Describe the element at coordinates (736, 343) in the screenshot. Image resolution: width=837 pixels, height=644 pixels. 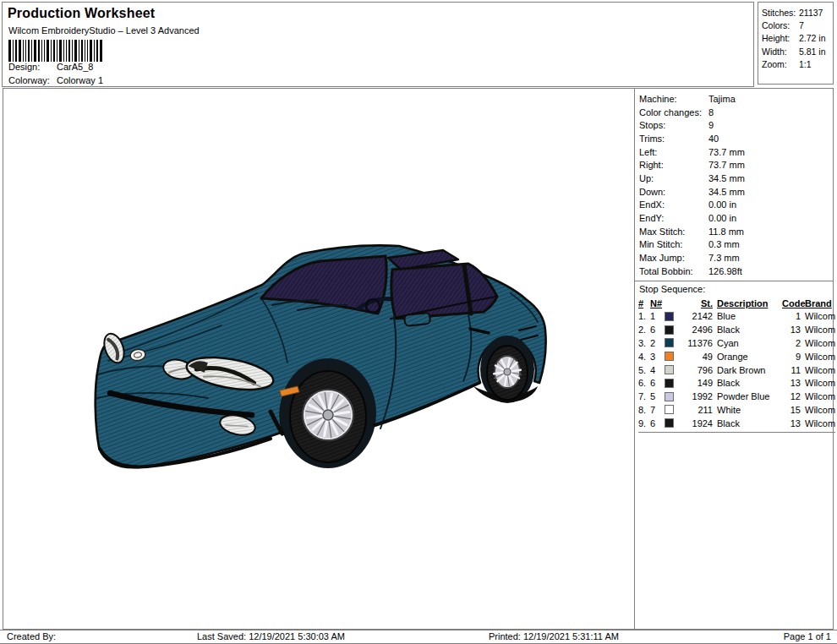
I see `stop-sequence-row: 3. 2 11376 Cyan 2 Wilcom` at that location.